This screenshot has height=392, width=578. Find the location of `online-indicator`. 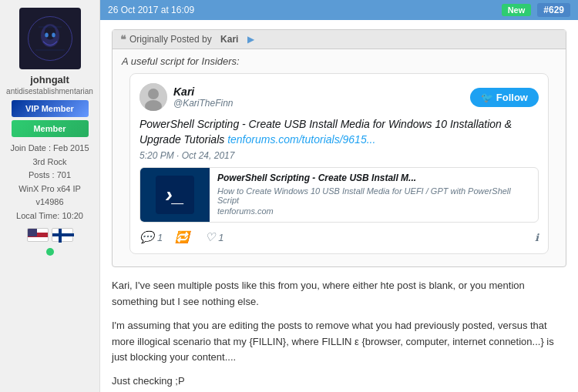

online-indicator is located at coordinates (50, 252).